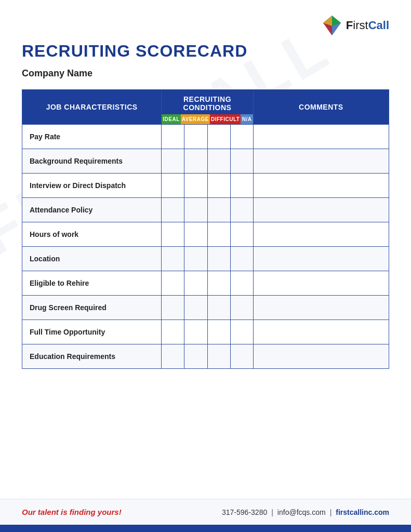  I want to click on footer-tagline: Our talent is finding yours!, so click(72, 512).